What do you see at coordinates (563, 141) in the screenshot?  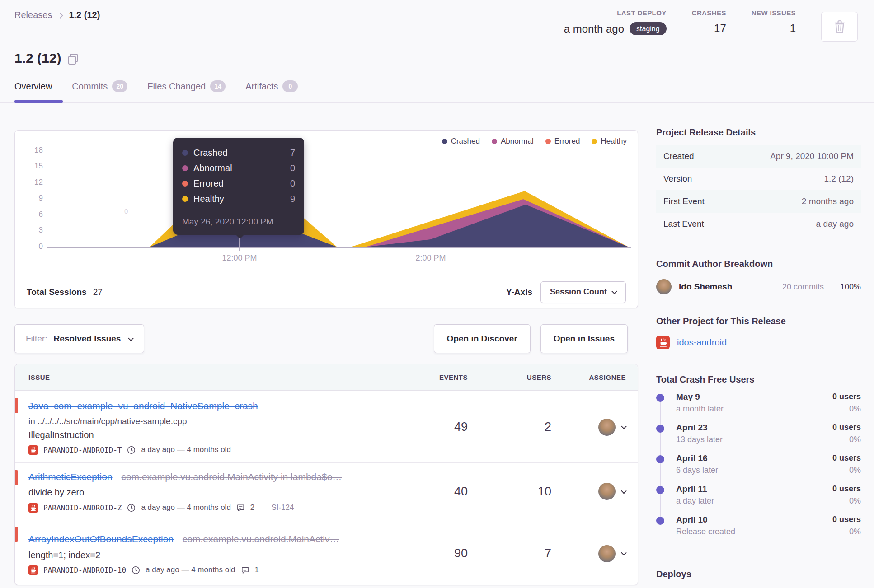 I see `legend-item-errored: Errored` at bounding box center [563, 141].